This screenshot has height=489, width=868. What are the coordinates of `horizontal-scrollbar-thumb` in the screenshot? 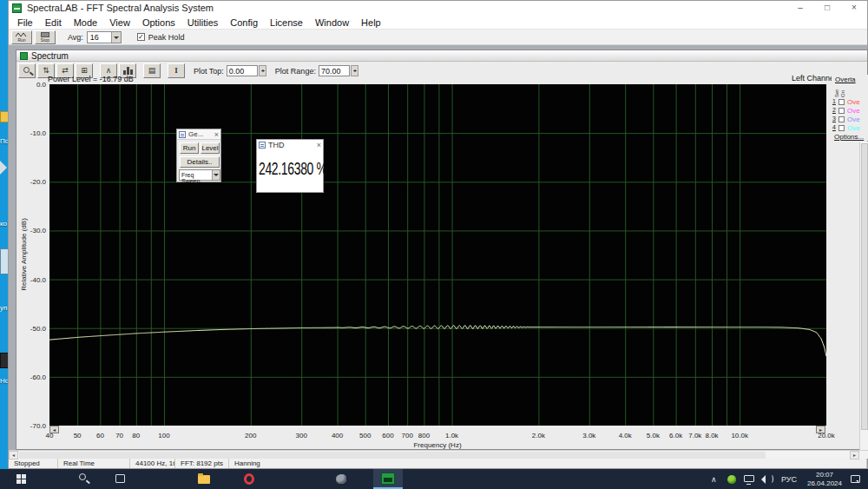 It's located at (392, 455).